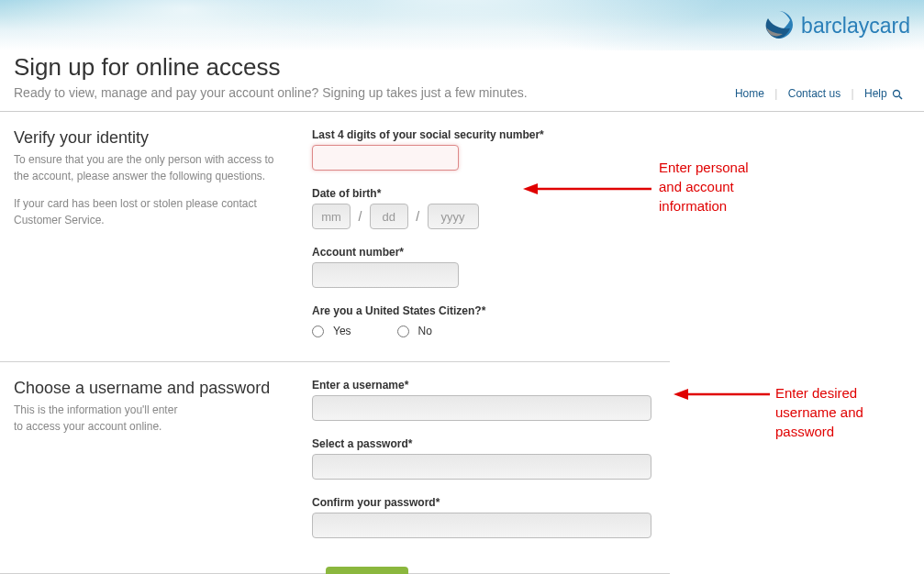  What do you see at coordinates (453, 216) in the screenshot?
I see `dob-year-input` at bounding box center [453, 216].